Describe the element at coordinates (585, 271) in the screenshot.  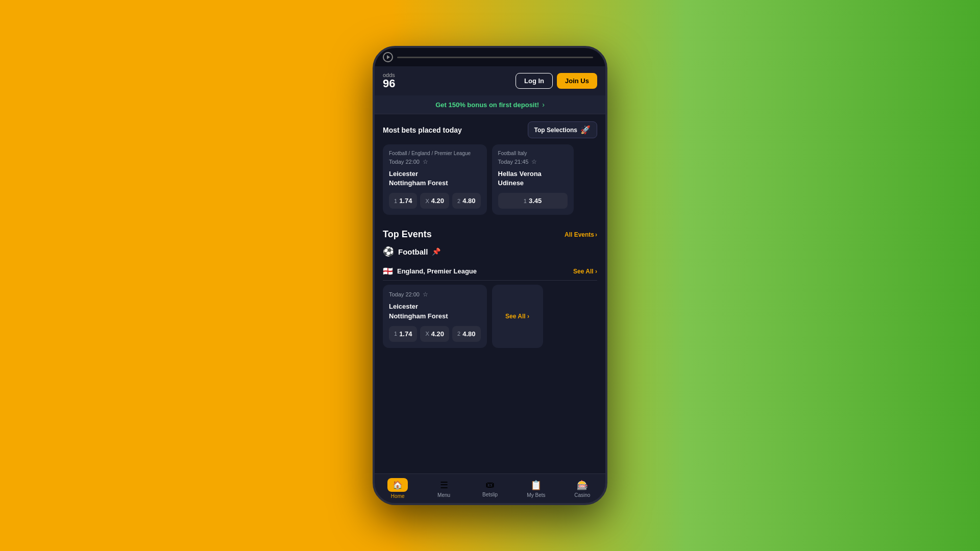
I see `see-all-england-link: See All ›` at that location.